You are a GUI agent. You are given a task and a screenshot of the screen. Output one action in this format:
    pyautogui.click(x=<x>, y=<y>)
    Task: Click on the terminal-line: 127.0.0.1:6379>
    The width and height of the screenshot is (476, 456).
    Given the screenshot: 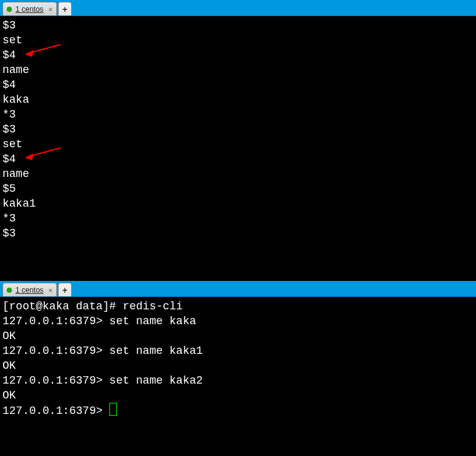 What is the action you would take?
    pyautogui.click(x=238, y=411)
    